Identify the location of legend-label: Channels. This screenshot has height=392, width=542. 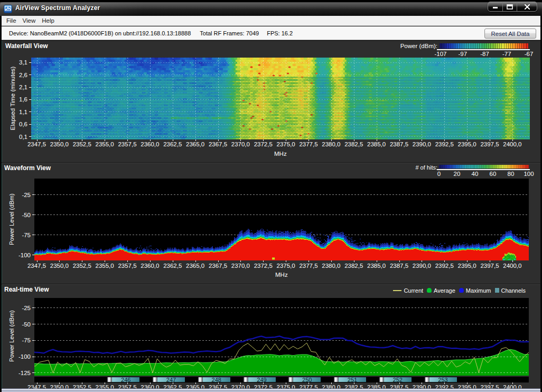
(513, 291).